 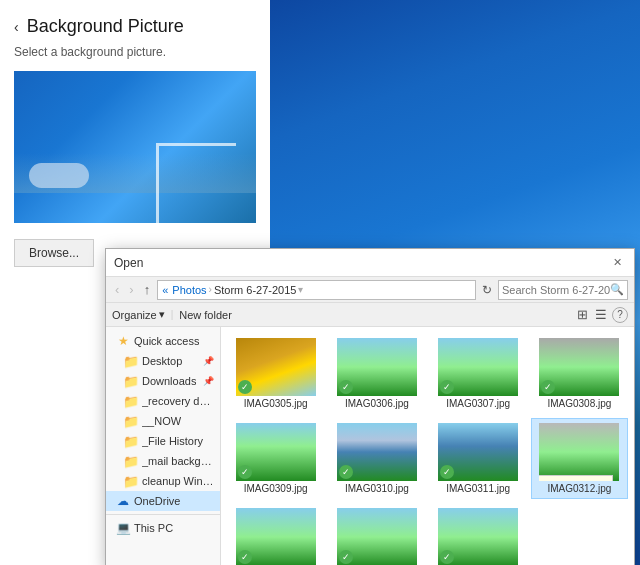 What do you see at coordinates (579, 488) in the screenshot?
I see `file-name-label: IMAG0312.jpg` at bounding box center [579, 488].